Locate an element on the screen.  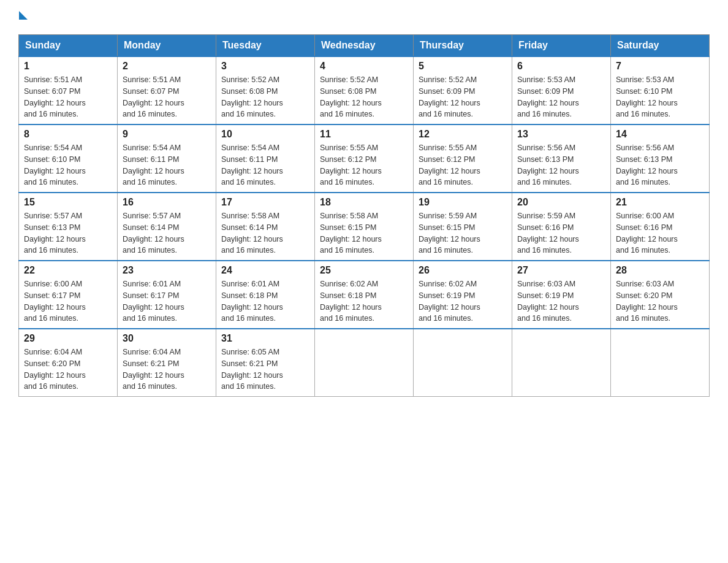
calendar-cell: 17 Sunrise: 5:58 AM Sunset: 6:14 PM Dayl… is located at coordinates (266, 227).